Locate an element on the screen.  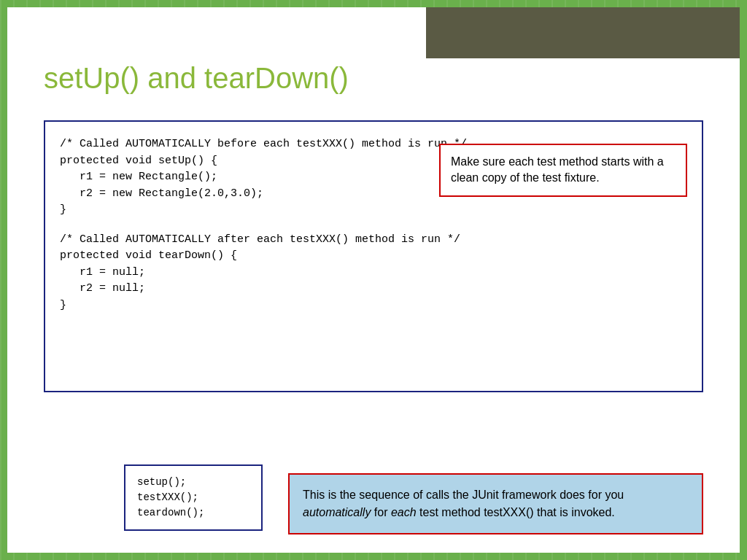
info-italic-1: automatically is located at coordinates (337, 512).